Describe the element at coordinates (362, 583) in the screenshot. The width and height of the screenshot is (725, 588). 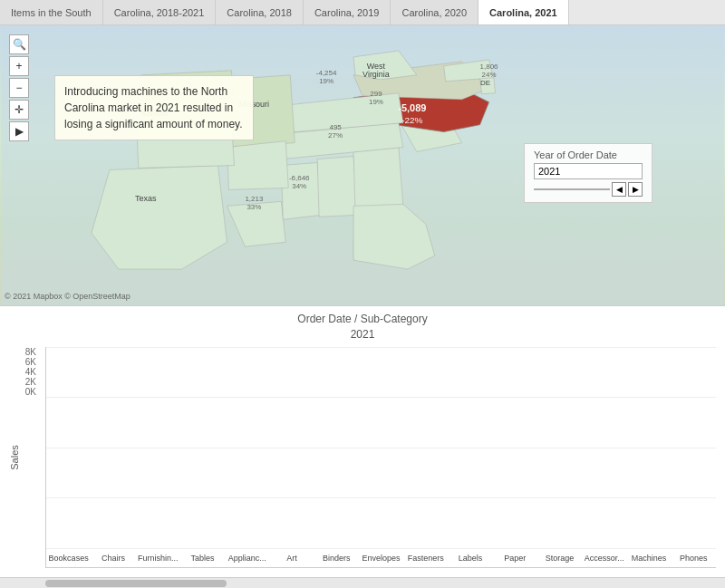
I see `horizontal-scrollbar` at that location.